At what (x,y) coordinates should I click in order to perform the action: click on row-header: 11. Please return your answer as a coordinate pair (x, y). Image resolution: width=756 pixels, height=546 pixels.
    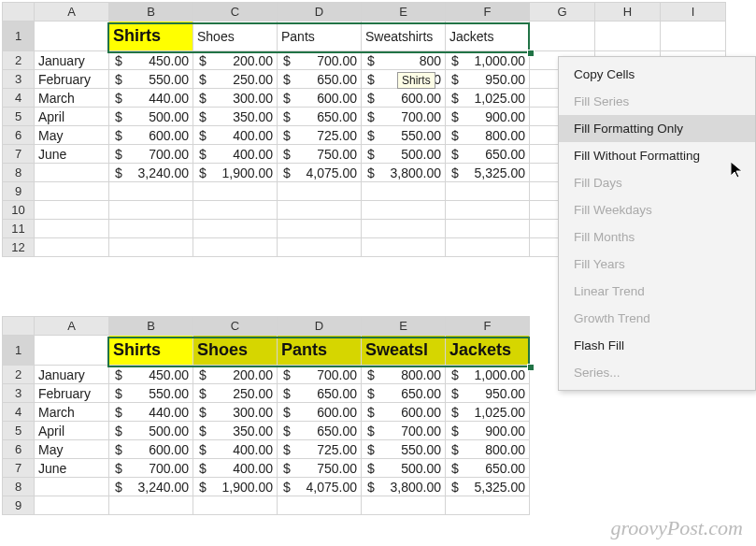
    Looking at the image, I should click on (19, 229).